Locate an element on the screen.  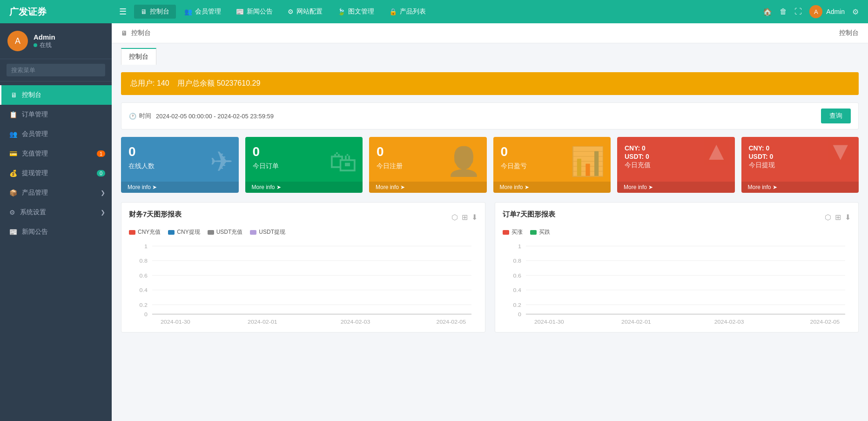
orders-chart-header: 订单7天图形报表 ⬡ ⊞ ⬇ is located at coordinates (677, 217).